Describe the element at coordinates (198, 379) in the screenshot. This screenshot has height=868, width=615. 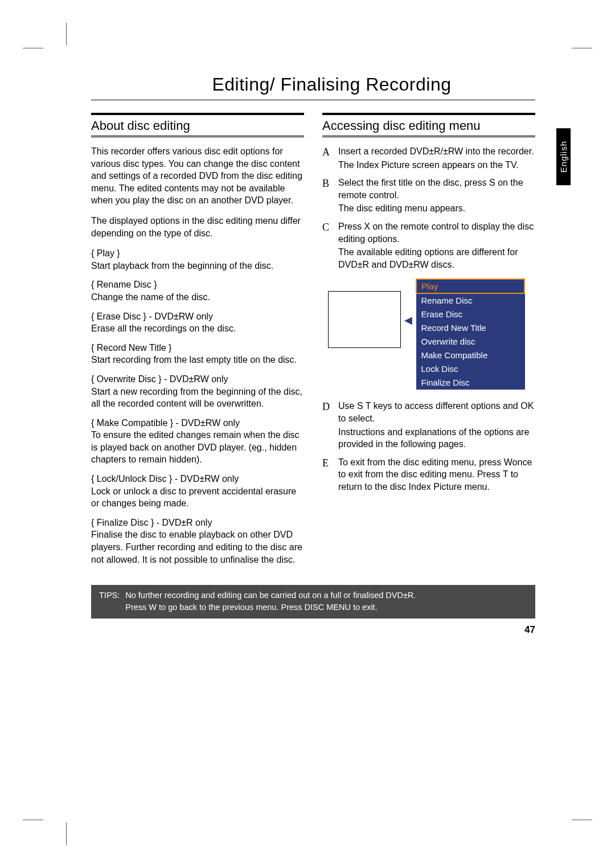
I see `term-title: { Overwrite Disc } - DVD±RW only` at that location.